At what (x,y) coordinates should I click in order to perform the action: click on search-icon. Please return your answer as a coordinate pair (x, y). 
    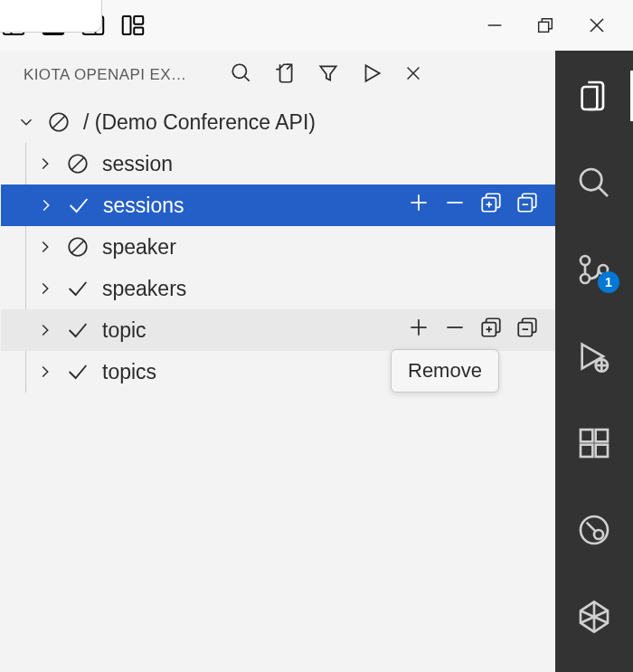
    Looking at the image, I should click on (241, 75).